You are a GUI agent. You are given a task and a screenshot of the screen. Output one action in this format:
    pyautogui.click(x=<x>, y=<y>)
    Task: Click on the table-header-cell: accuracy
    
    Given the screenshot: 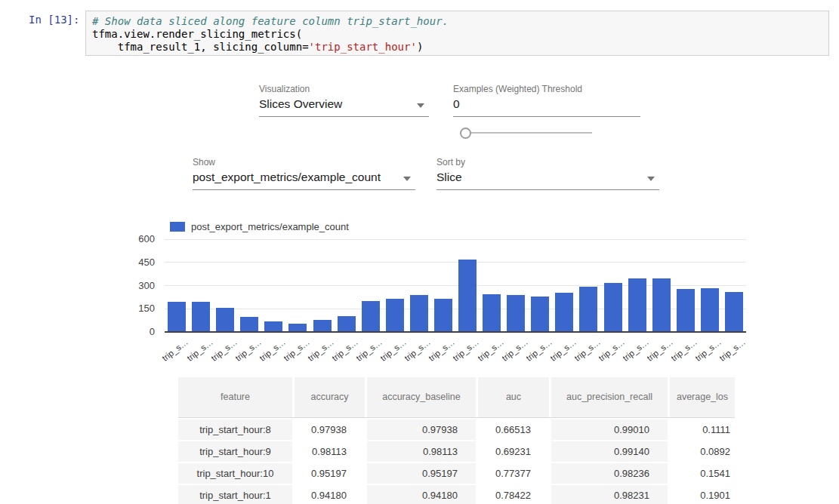 What is the action you would take?
    pyautogui.click(x=329, y=397)
    